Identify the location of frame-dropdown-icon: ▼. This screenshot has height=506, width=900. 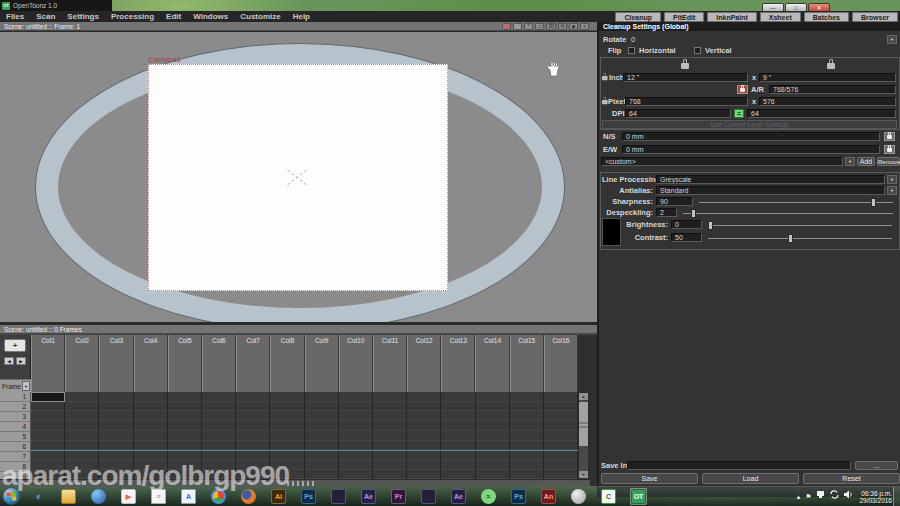
(26, 386).